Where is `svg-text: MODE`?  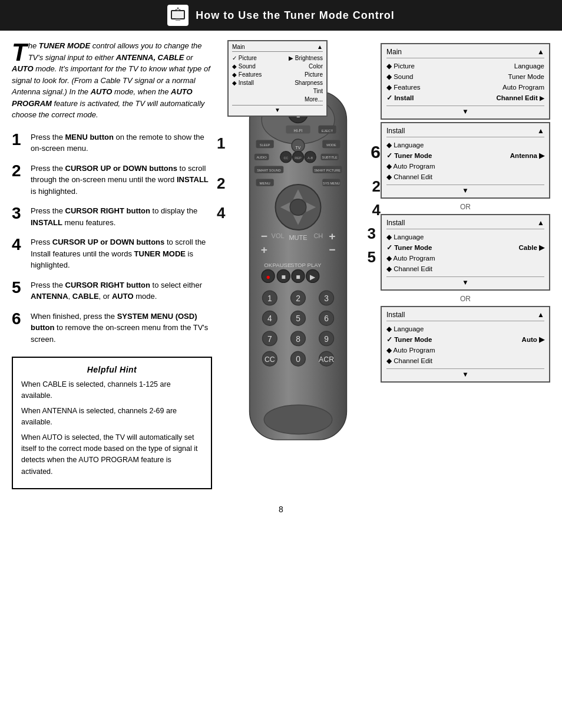 svg-text: MODE is located at coordinates (331, 145).